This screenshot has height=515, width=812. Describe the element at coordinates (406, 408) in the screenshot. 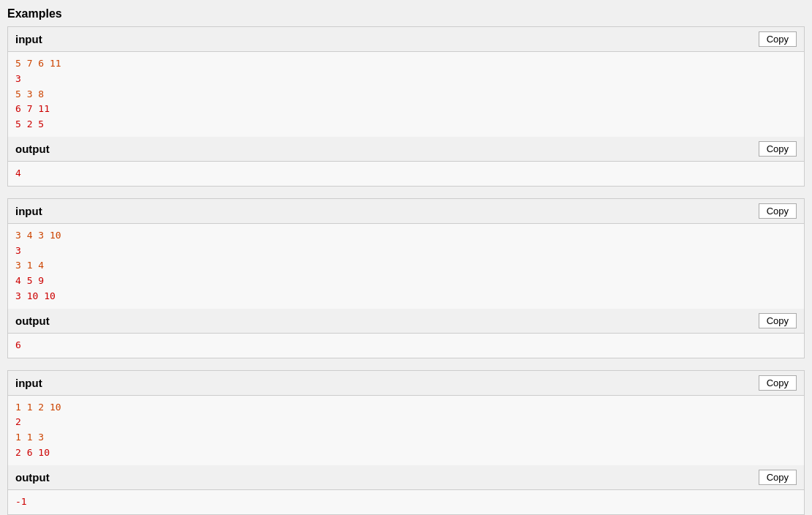

I see `input-line-3-1: 1 1 2 10` at that location.